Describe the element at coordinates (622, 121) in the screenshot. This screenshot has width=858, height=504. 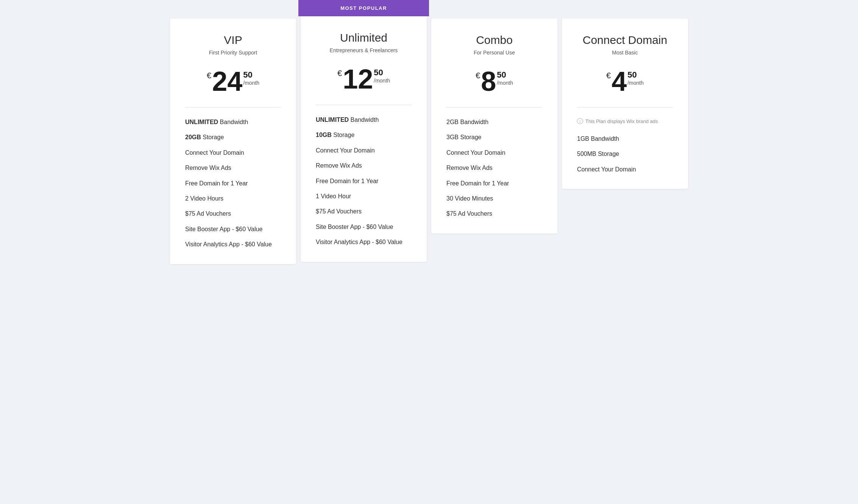
I see `wix-ads-text: This Plan displays Wix brand ads` at that location.